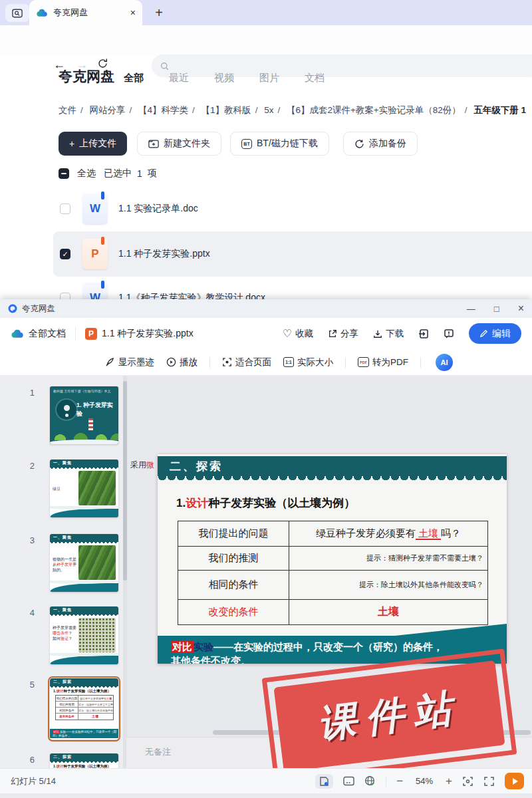 The height and width of the screenshot is (798, 532). I want to click on browser-nav-bar: ← →, so click(266, 41).